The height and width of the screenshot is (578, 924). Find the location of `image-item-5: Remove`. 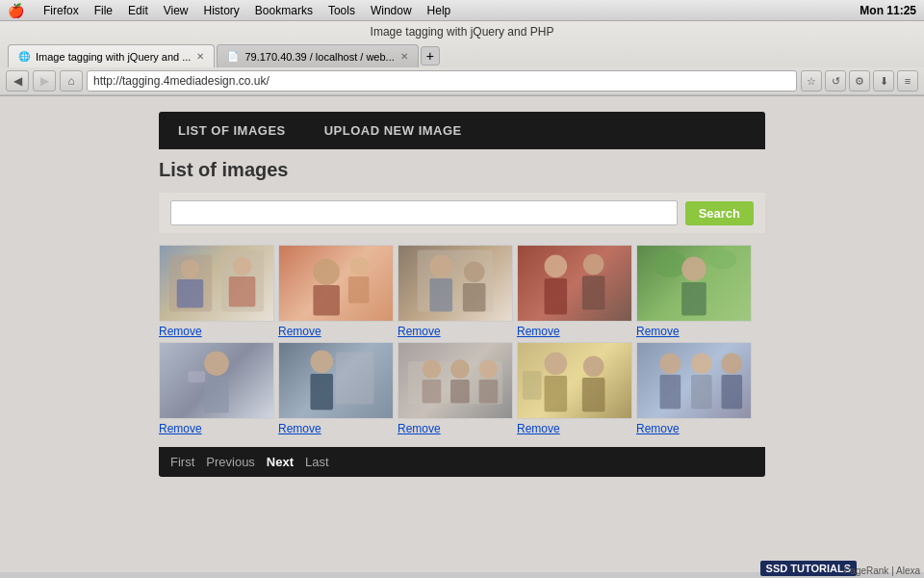

image-item-5: Remove is located at coordinates (694, 291).